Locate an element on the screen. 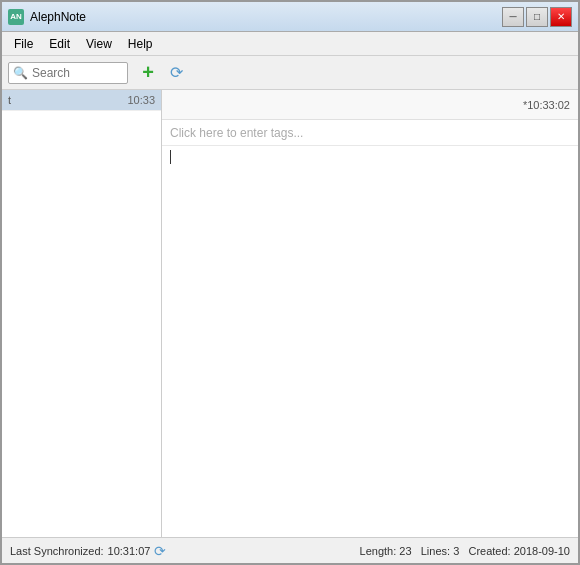  search-box: 🔍 is located at coordinates (68, 73).